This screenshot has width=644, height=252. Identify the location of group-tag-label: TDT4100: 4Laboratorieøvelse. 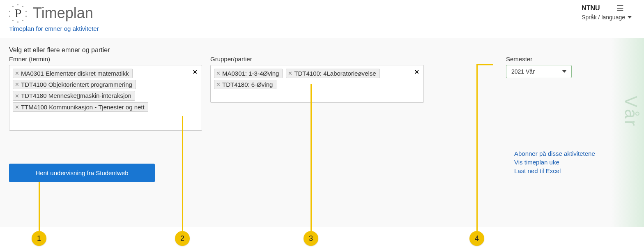
(335, 73).